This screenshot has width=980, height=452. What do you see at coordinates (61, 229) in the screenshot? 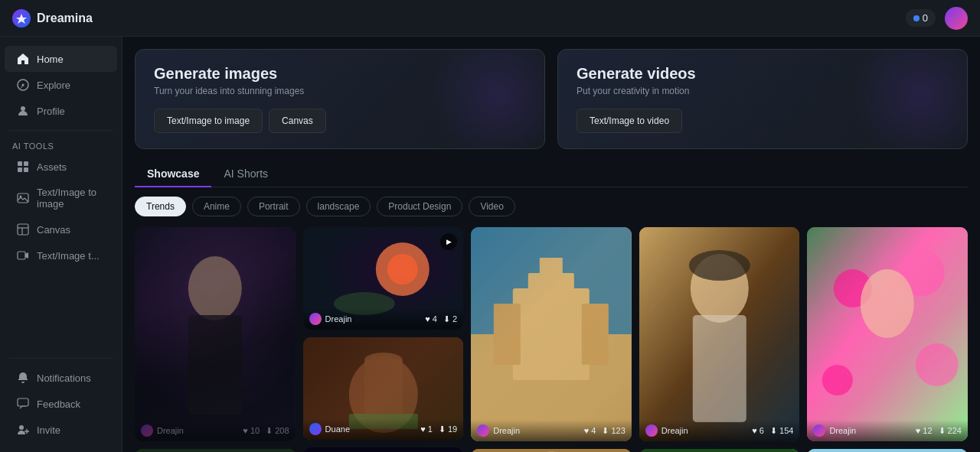
I see `sidebar-item-canvas: Canvas` at bounding box center [61, 229].